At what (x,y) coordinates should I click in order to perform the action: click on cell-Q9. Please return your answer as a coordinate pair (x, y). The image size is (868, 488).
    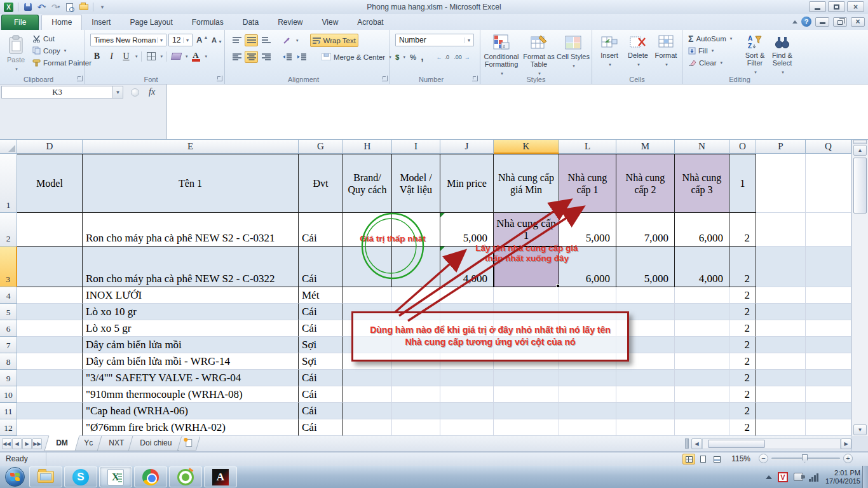
    Looking at the image, I should click on (829, 378).